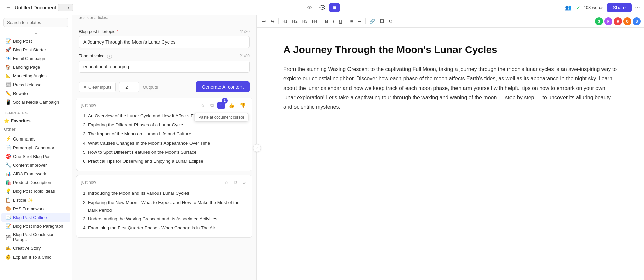 The image size is (644, 280). What do you see at coordinates (36, 209) in the screenshot?
I see `sidebar-item-pas-framework: 🎨 PAS Framework` at bounding box center [36, 209].